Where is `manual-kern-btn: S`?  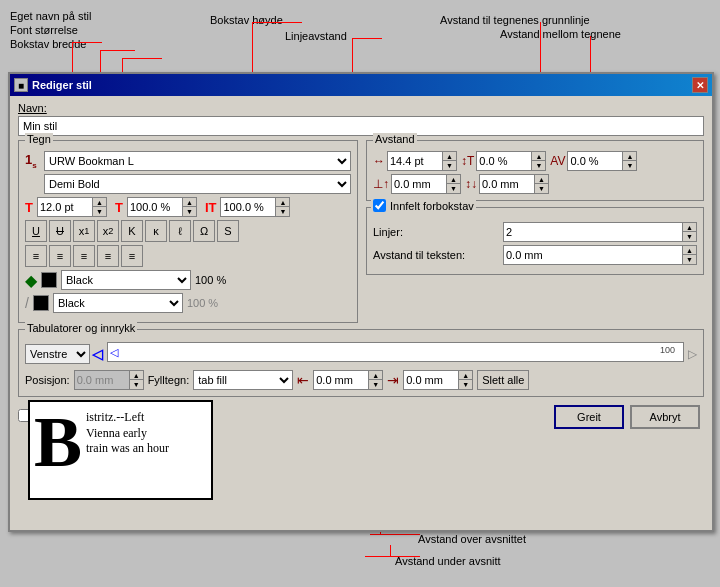
manual-kern-btn: S is located at coordinates (228, 231).